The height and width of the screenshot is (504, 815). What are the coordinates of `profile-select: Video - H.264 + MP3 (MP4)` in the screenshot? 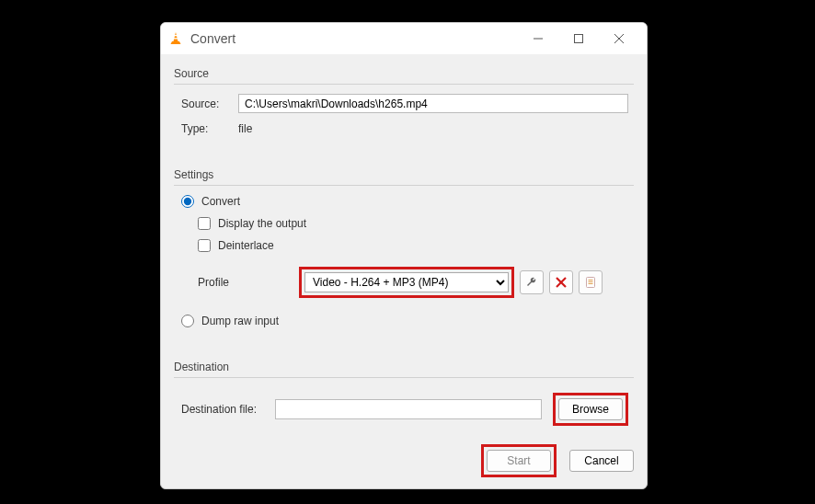 It's located at (407, 282).